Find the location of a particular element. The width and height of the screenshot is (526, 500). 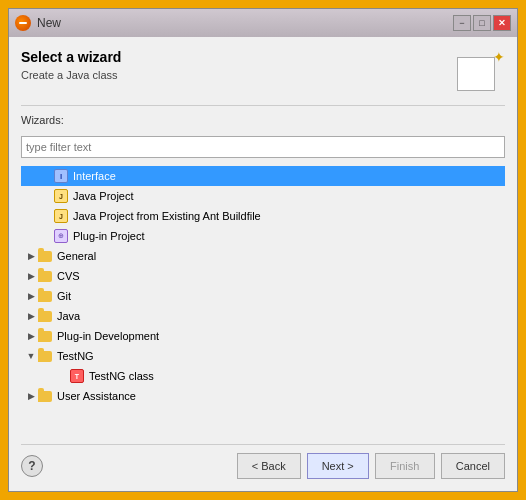

folder-plugin-dev-icon is located at coordinates (45, 336).